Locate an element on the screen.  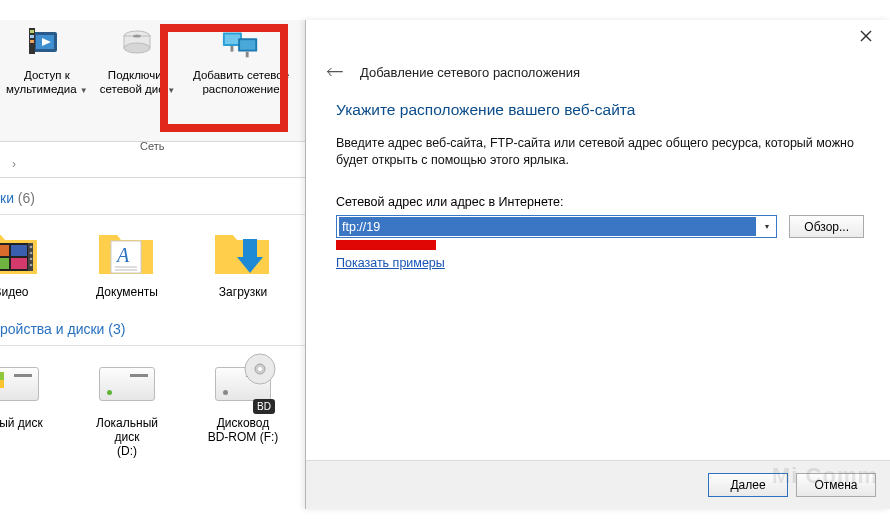
drive-icon is located at coordinates (137, 44).